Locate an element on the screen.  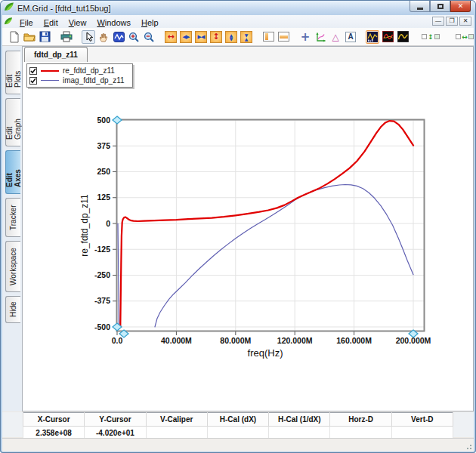
resize-grip-icon is located at coordinates (468, 446).